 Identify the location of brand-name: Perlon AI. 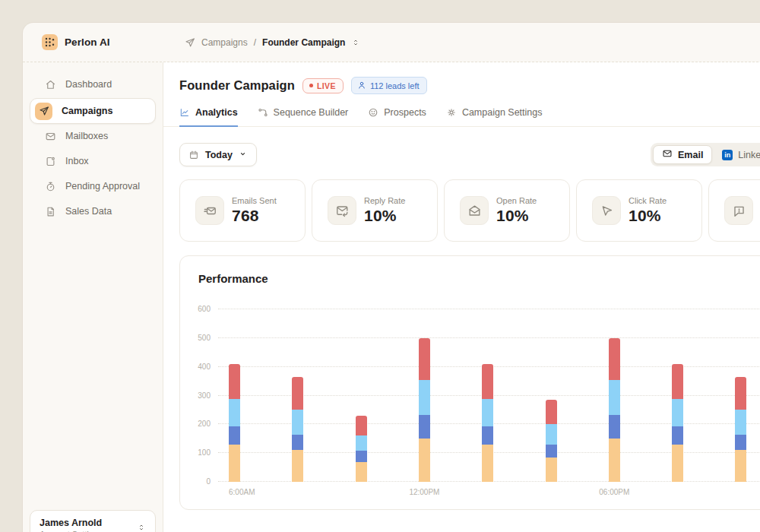
(87, 43).